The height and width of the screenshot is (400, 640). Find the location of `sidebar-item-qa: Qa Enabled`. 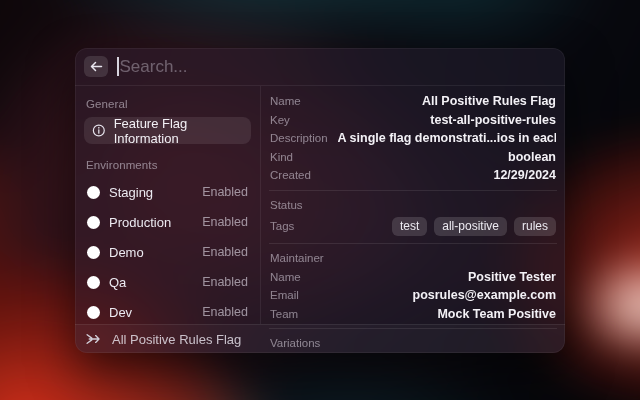

sidebar-item-qa: Qa Enabled is located at coordinates (168, 282).